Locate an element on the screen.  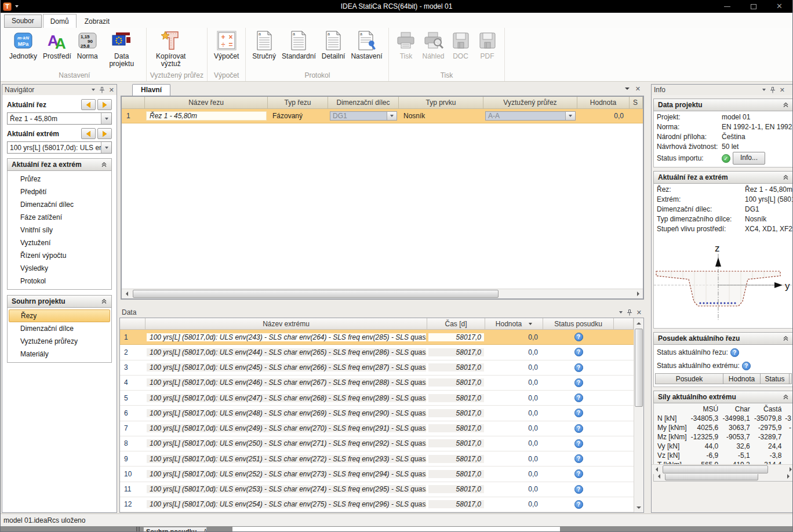
nav-item-predpeti: Předpětí is located at coordinates (59, 192).